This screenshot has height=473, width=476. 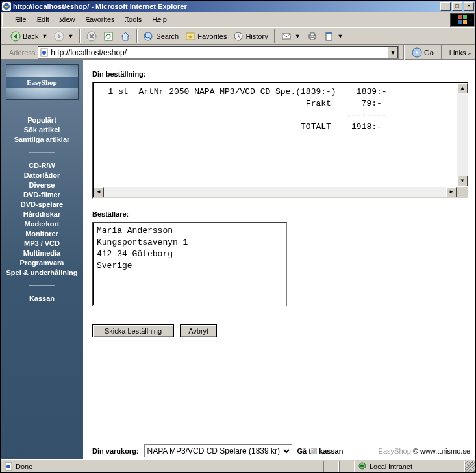 What do you see at coordinates (22, 53) in the screenshot?
I see `address-label: Address` at bounding box center [22, 53].